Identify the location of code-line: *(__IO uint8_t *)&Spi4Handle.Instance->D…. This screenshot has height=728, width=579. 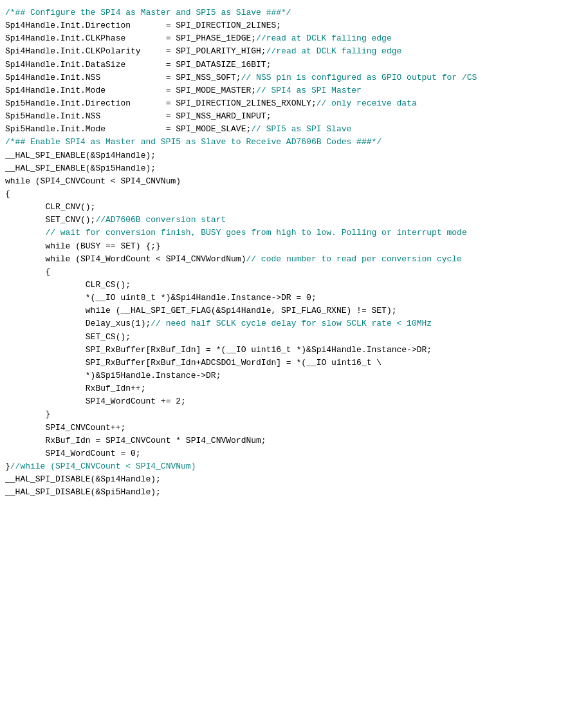
(290, 298).